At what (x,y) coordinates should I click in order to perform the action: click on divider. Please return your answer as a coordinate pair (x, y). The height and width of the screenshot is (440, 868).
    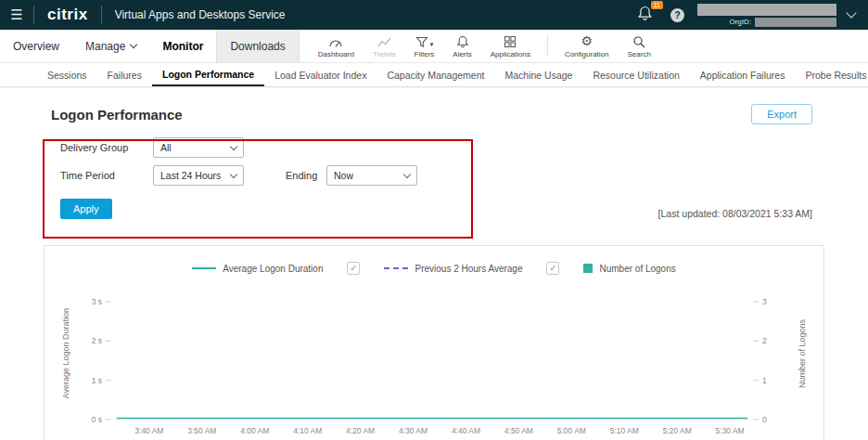
    Looking at the image, I should click on (547, 46).